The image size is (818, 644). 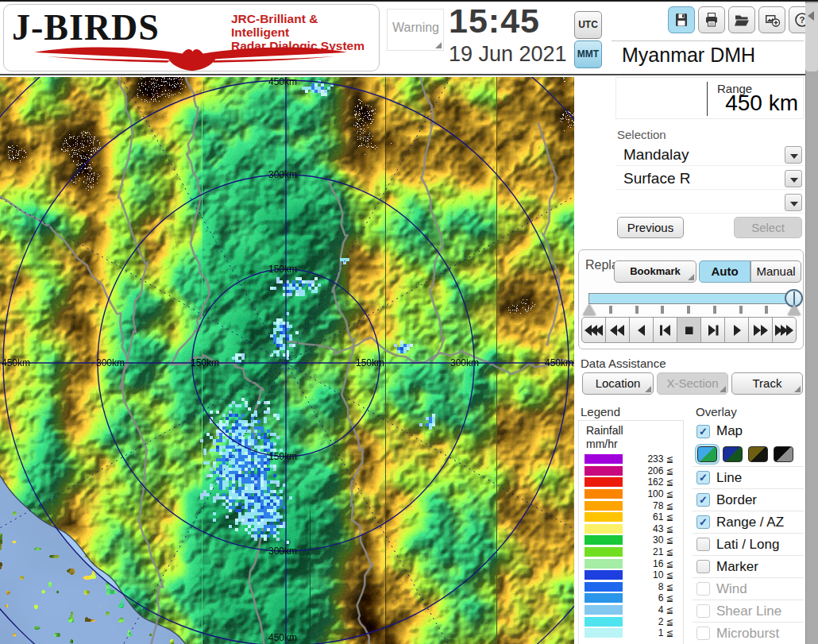 What do you see at coordinates (653, 459) in the screenshot?
I see `legend-value: 233 ≦` at bounding box center [653, 459].